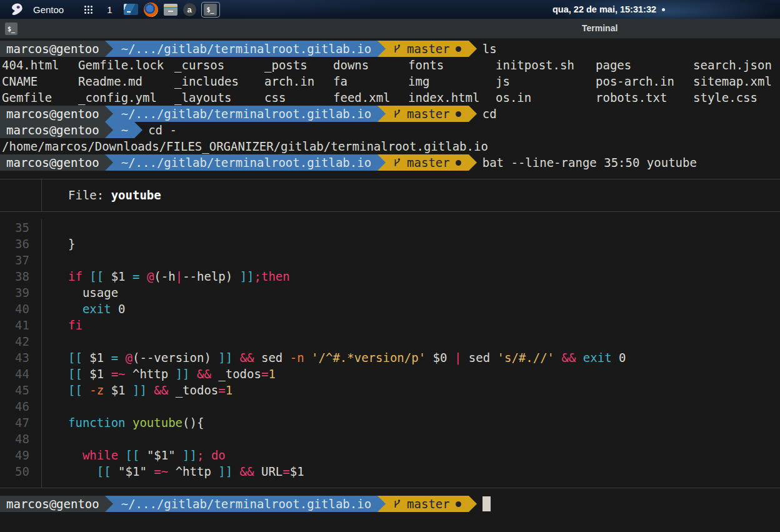 The height and width of the screenshot is (532, 780). Describe the element at coordinates (371, 98) in the screenshot. I see `file-name: feed.xml` at that location.